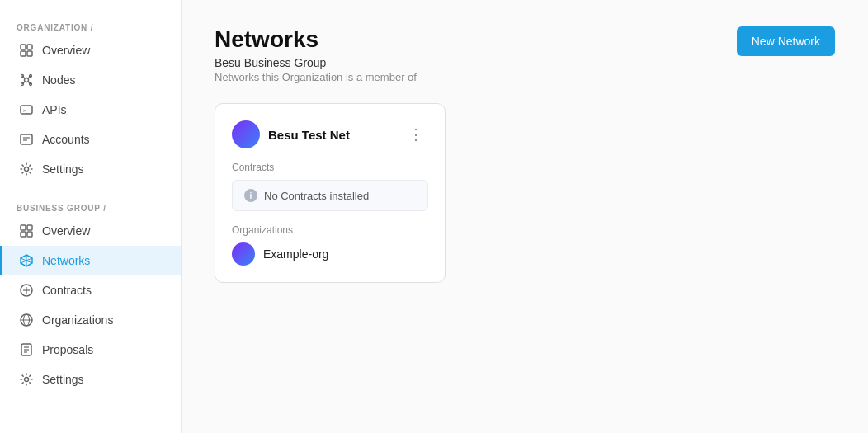 This screenshot has width=868, height=433. I want to click on sidebar-item-overview-org: Overview, so click(91, 50).